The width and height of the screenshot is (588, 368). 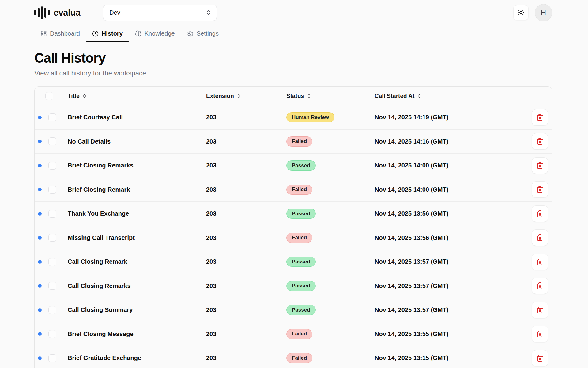 I want to click on row-started-at: Nov 14, 2025 14:19 (GMT), so click(x=451, y=117).